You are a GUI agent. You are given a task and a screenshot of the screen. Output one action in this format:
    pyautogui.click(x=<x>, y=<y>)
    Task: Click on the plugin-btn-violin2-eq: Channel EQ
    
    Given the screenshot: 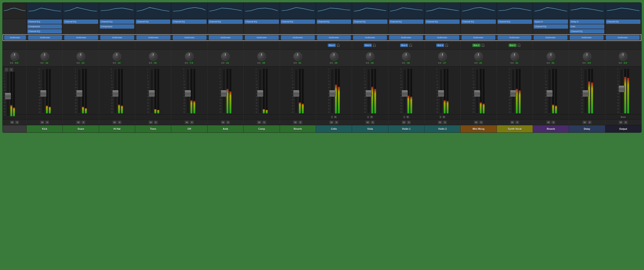 What is the action you would take?
    pyautogui.click(x=442, y=22)
    